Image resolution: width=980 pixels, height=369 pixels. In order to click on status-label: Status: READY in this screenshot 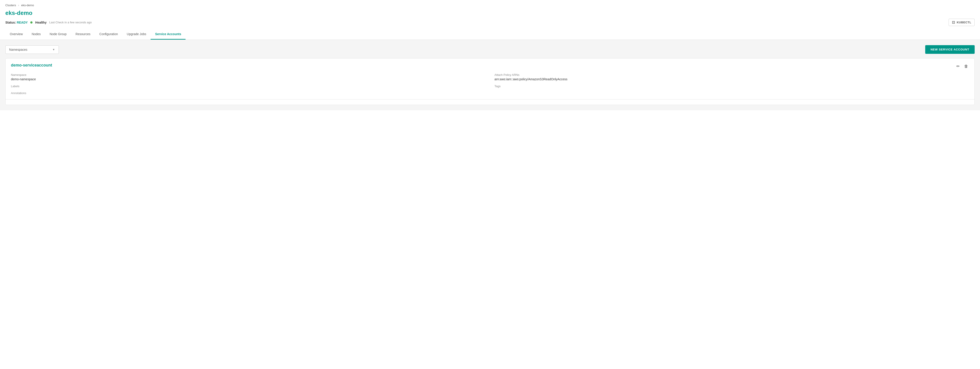, I will do `click(17, 22)`.